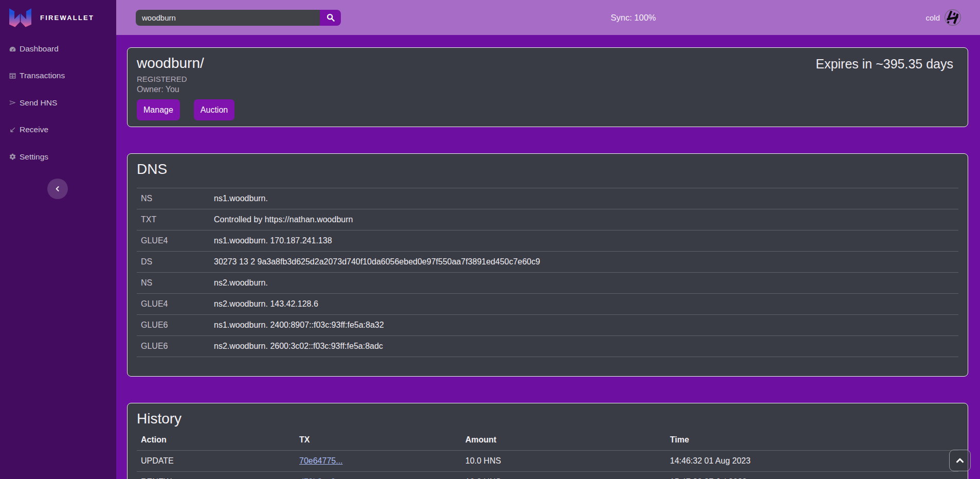 This screenshot has width=980, height=479. I want to click on sidebar-item-transactions: Transactions, so click(58, 76).